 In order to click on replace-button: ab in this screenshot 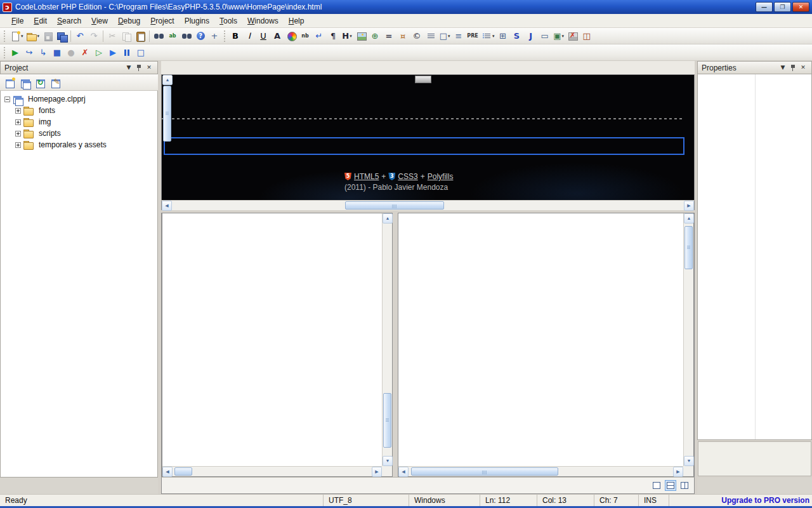, I will do `click(173, 36)`.